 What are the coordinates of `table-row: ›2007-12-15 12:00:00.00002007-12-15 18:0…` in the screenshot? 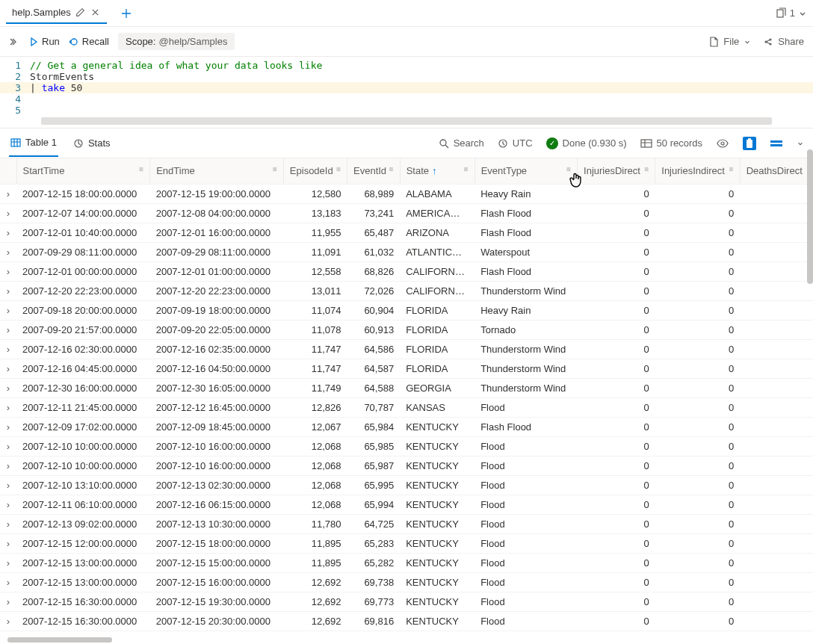 It's located at (406, 543).